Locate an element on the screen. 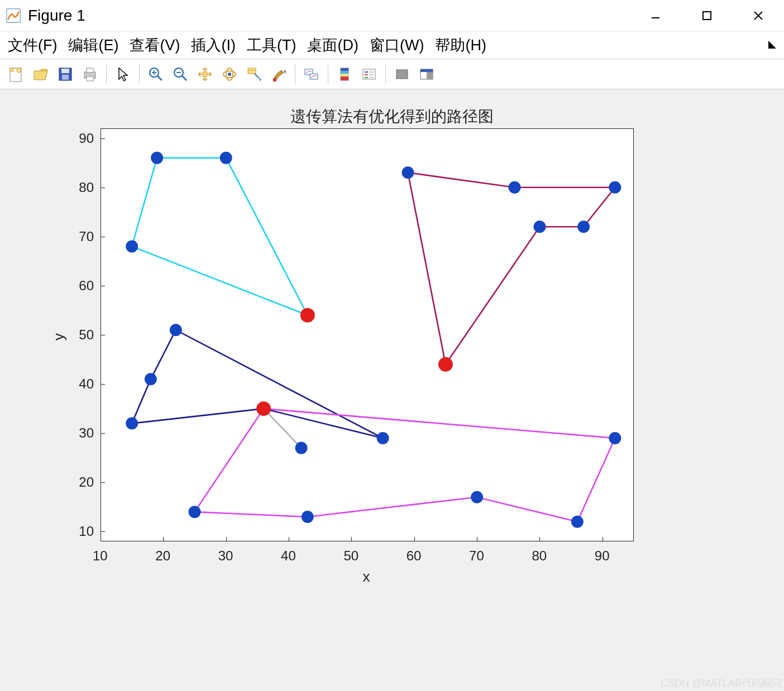 This screenshot has width=784, height=691. xtick-label: 40 is located at coordinates (288, 556).